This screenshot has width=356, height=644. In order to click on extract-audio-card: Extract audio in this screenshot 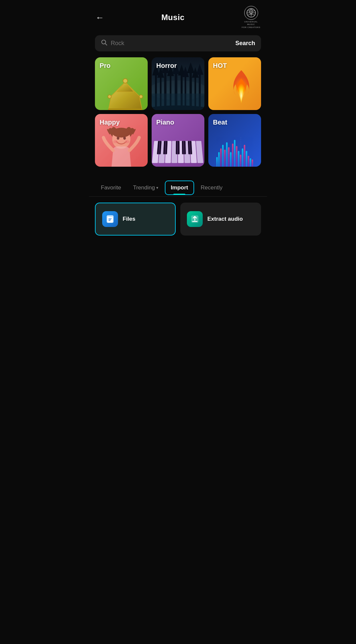, I will do `click(221, 219)`.